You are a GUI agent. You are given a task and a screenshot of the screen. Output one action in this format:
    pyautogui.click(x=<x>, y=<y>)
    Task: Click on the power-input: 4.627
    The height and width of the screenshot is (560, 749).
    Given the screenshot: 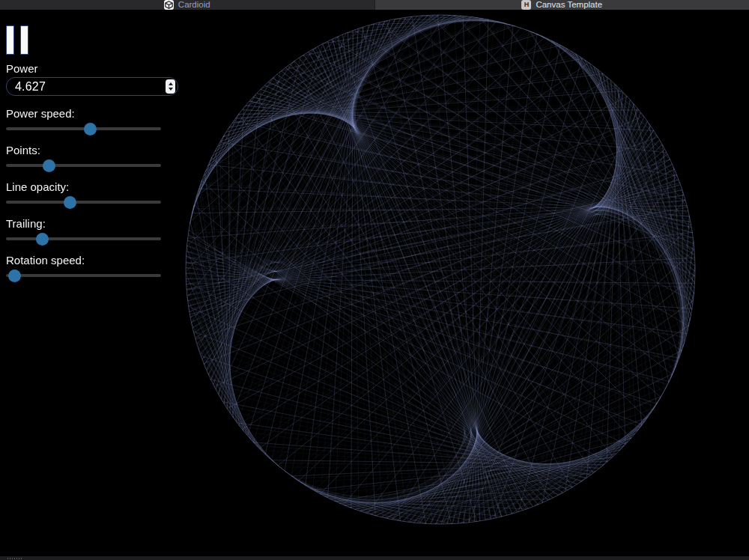 What is the action you would take?
    pyautogui.click(x=92, y=87)
    